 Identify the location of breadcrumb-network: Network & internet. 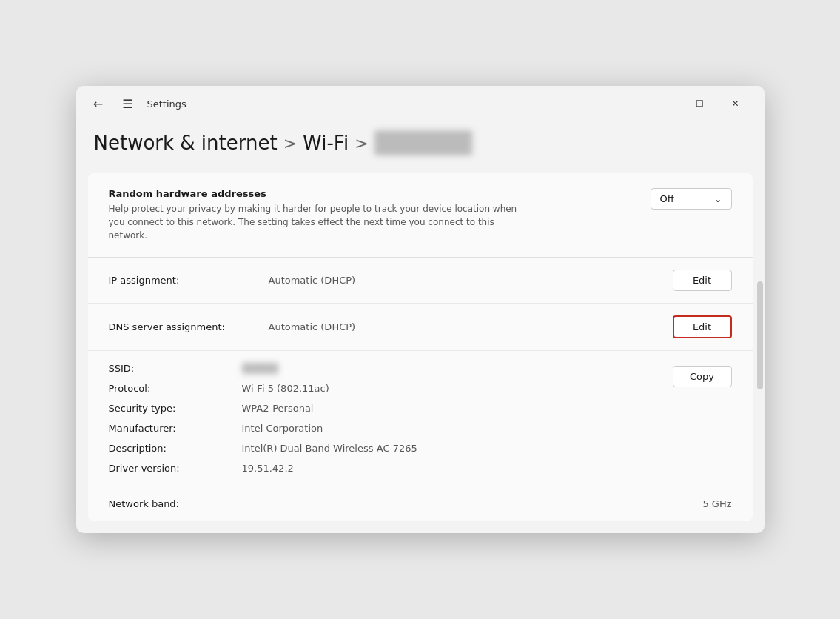
(186, 143).